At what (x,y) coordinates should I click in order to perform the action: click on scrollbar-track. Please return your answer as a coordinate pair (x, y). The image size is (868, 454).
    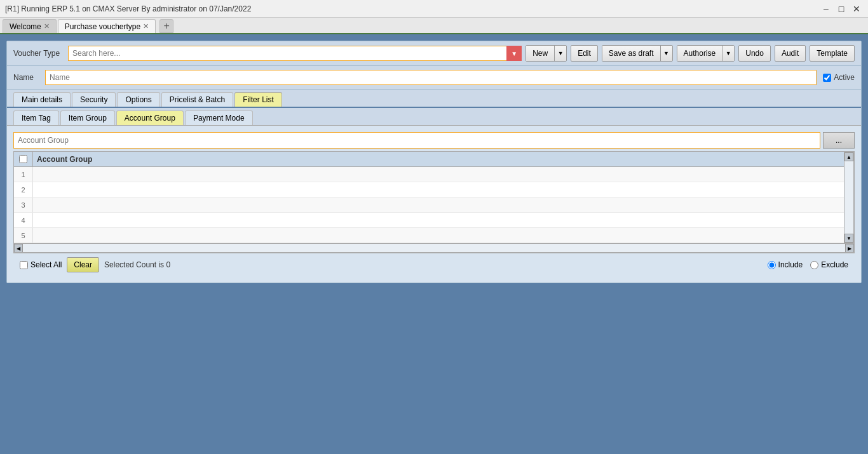
    Looking at the image, I should click on (849, 197).